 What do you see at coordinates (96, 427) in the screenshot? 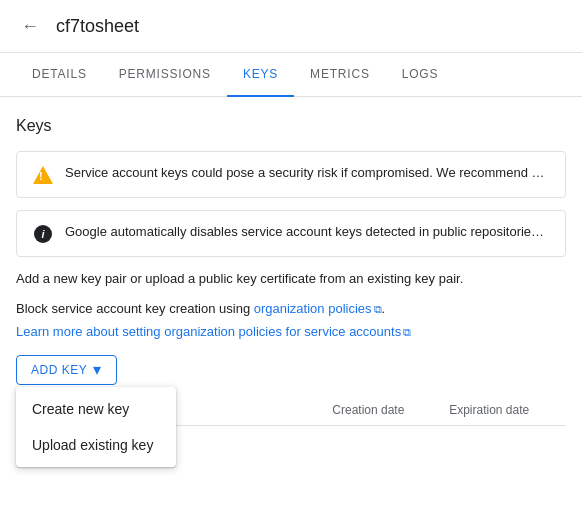
I see `add-key-dropdown-menu: Create new key Upload existing key` at bounding box center [96, 427].